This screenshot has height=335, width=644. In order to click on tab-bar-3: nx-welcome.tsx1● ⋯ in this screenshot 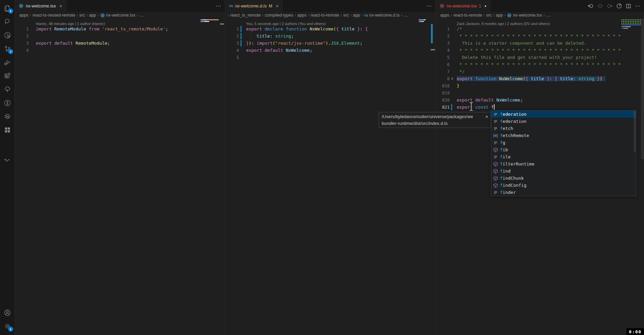, I will do `click(540, 6)`.